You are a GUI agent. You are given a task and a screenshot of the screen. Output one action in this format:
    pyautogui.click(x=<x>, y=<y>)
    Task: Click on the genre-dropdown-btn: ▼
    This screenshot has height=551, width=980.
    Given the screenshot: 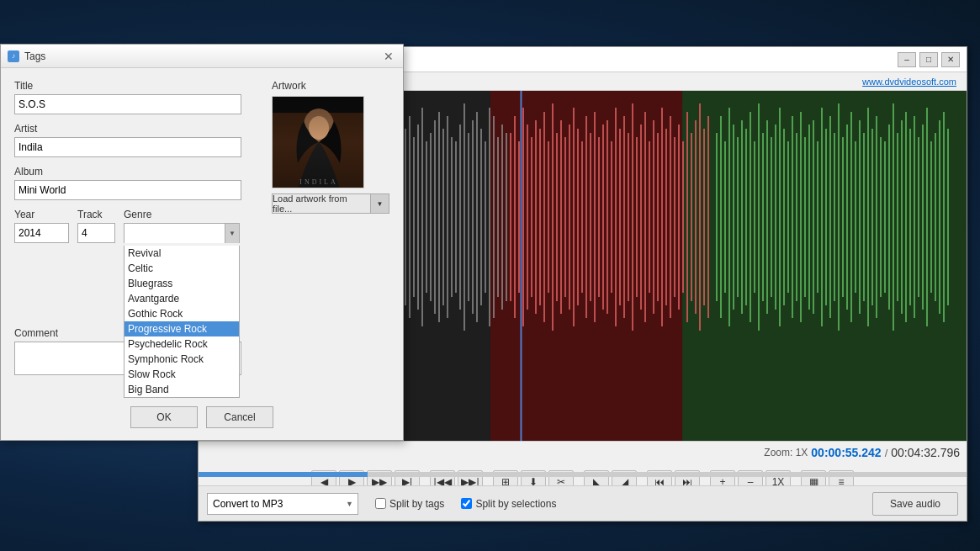 What is the action you would take?
    pyautogui.click(x=232, y=233)
    